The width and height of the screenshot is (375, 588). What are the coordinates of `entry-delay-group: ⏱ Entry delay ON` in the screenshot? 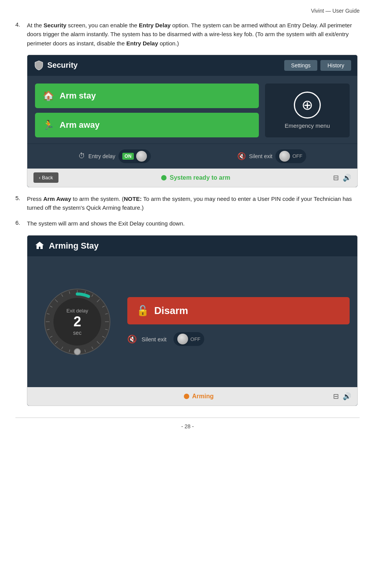 It's located at (115, 156).